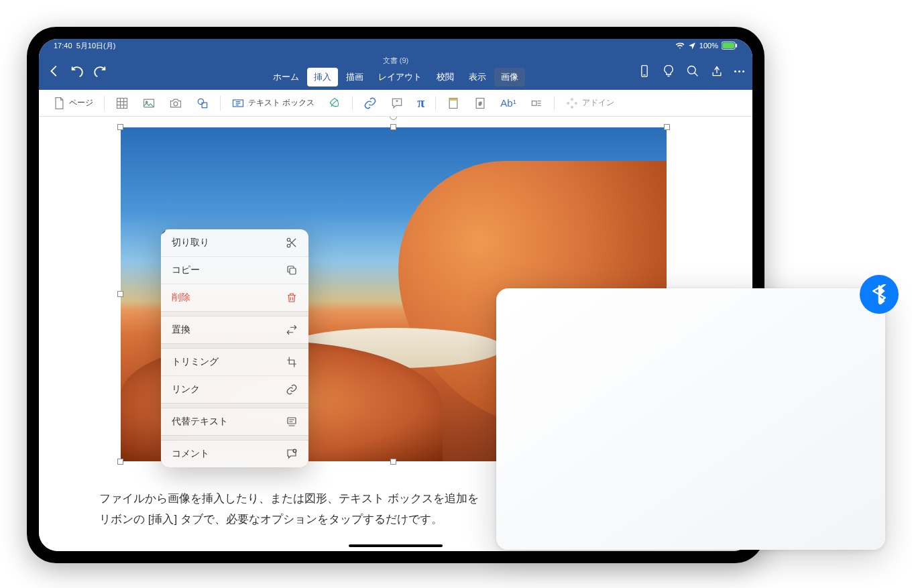 This screenshot has height=588, width=912. I want to click on battery-icon, so click(730, 46).